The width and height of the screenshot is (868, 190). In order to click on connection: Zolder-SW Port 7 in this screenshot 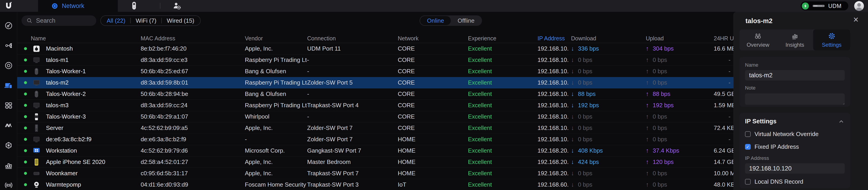, I will do `click(352, 128)`.